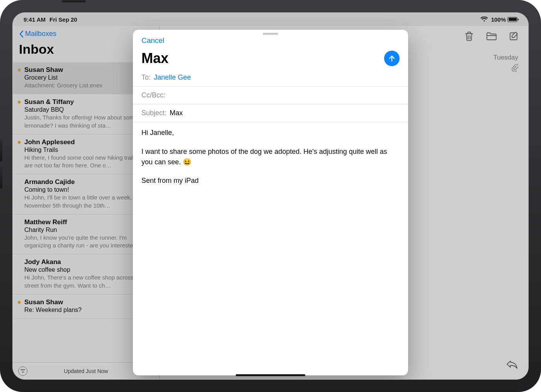 The width and height of the screenshot is (541, 392). What do you see at coordinates (154, 113) in the screenshot?
I see `subject-label: Subject:` at bounding box center [154, 113].